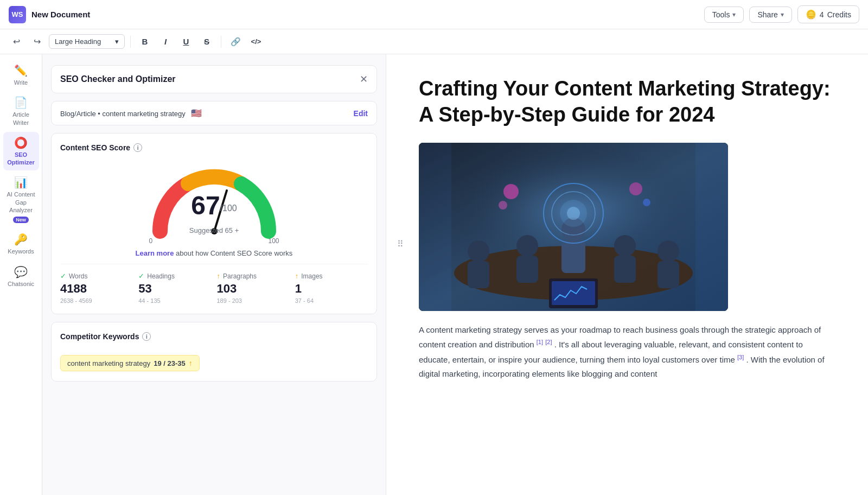 This screenshot has width=868, height=495. What do you see at coordinates (214, 209) in the screenshot?
I see `gauge-wrapper: 67/100 Suggested 65 + 0 100 Learn more a…` at bounding box center [214, 209].